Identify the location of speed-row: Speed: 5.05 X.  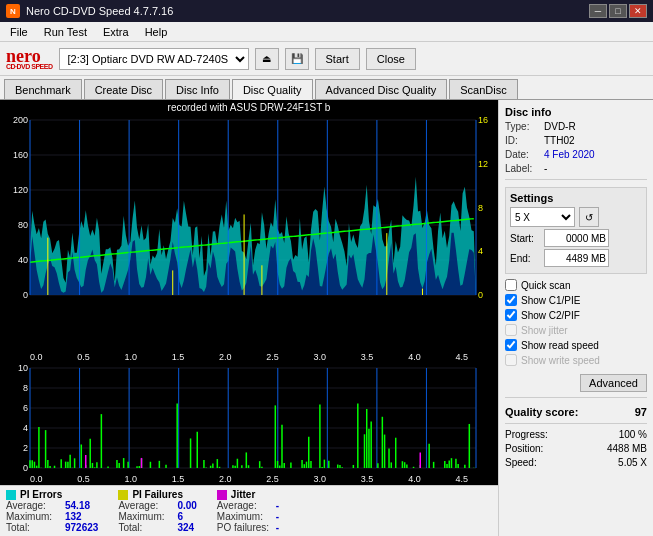
(576, 462).